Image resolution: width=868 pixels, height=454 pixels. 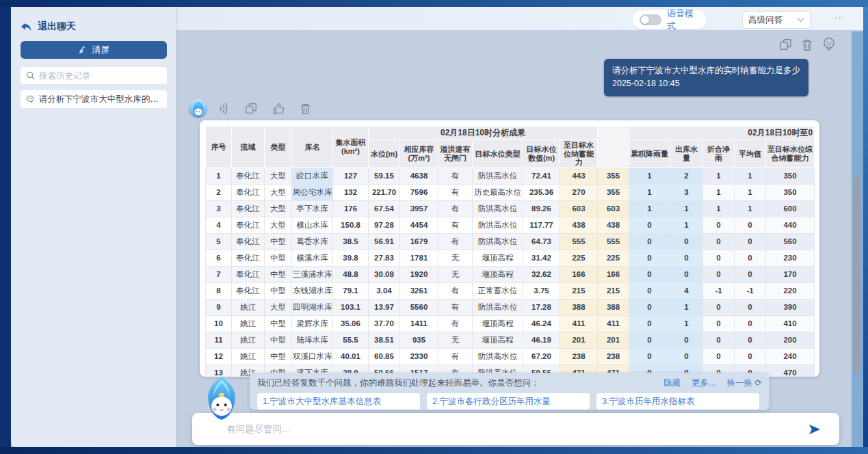 I want to click on message-actions, so click(x=807, y=44).